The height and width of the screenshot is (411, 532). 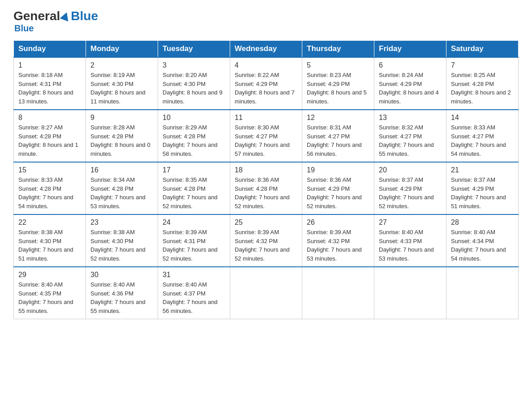 What do you see at coordinates (194, 170) in the screenshot?
I see `day-number: 17` at bounding box center [194, 170].